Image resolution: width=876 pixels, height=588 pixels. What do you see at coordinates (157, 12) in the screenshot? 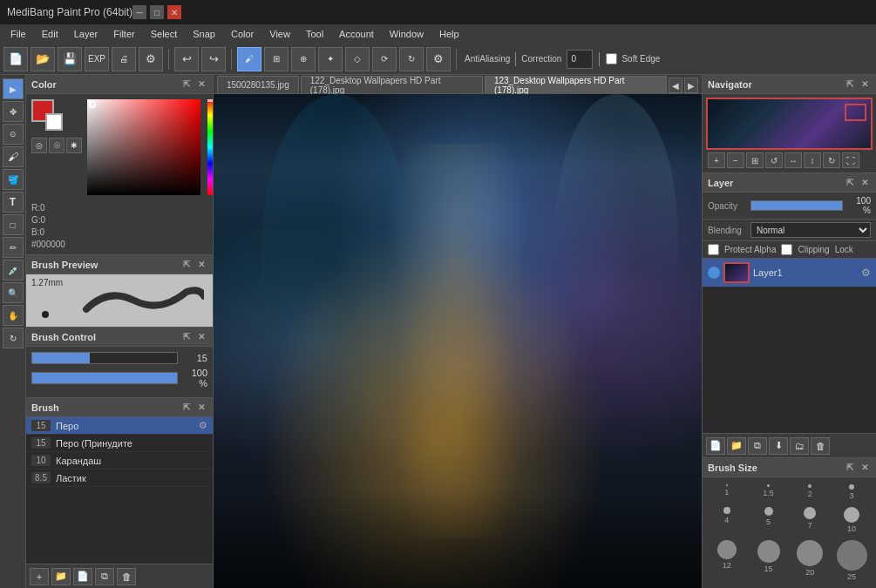
I see `maximize-button: □` at bounding box center [157, 12].